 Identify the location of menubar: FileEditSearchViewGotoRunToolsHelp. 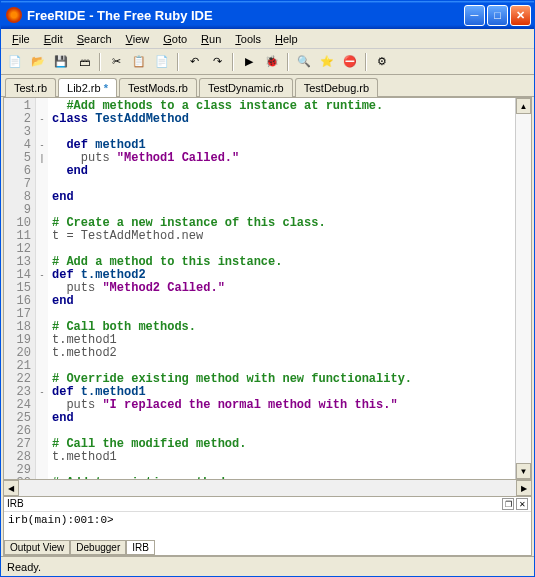
(268, 39).